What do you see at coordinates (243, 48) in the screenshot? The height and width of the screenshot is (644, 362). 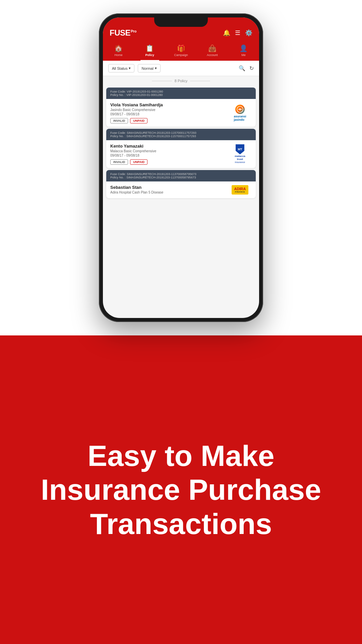 I see `me-icon: 👤` at bounding box center [243, 48].